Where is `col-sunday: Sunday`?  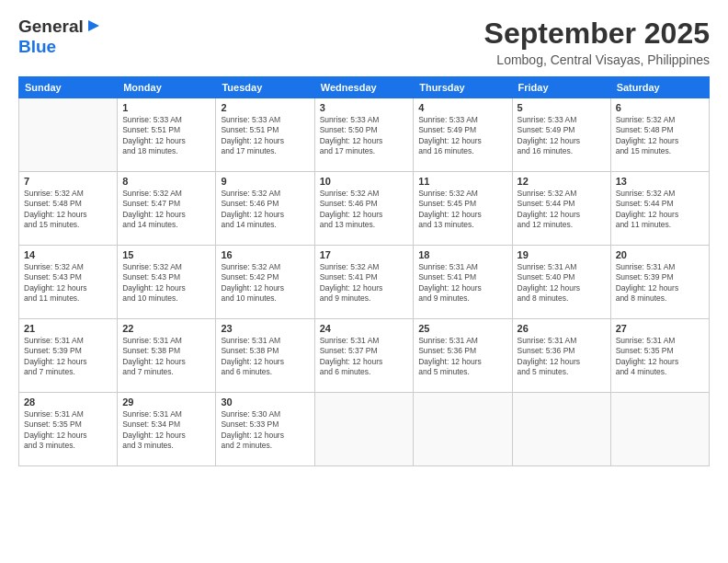 col-sunday: Sunday is located at coordinates (68, 88).